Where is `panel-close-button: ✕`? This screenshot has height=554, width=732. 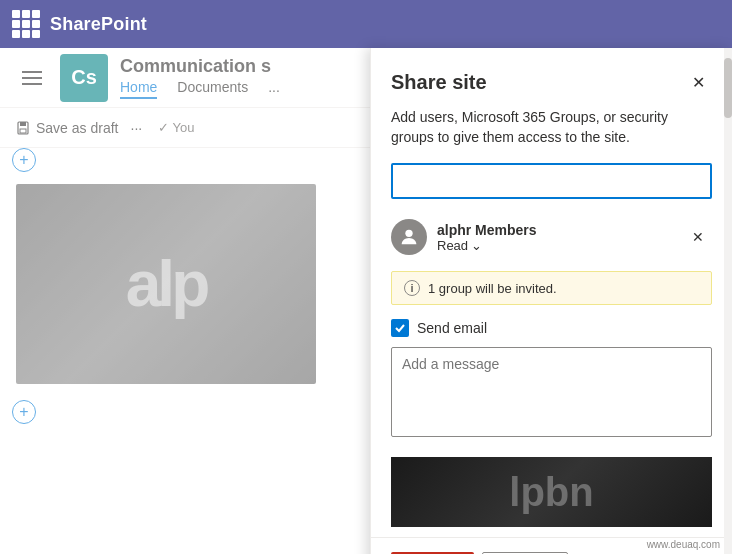
panel-close-button: ✕ is located at coordinates (698, 82).